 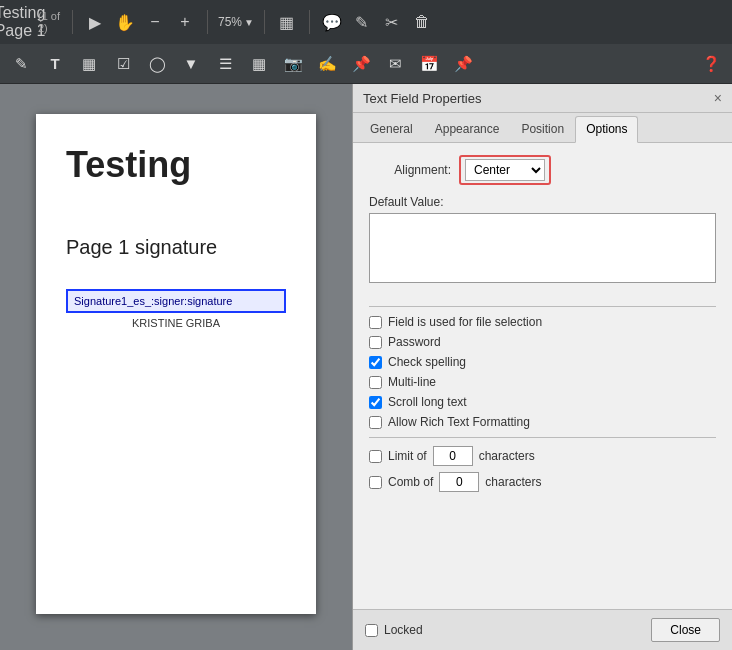 I want to click on zoom-level: 75%, so click(x=230, y=22).